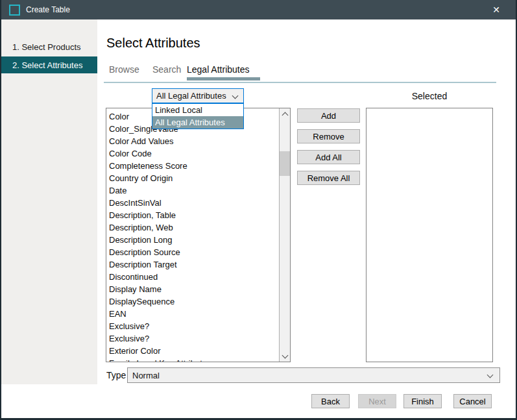 The image size is (517, 420). What do you see at coordinates (192, 277) in the screenshot?
I see `attribute-list-item: Discontinued` at bounding box center [192, 277].